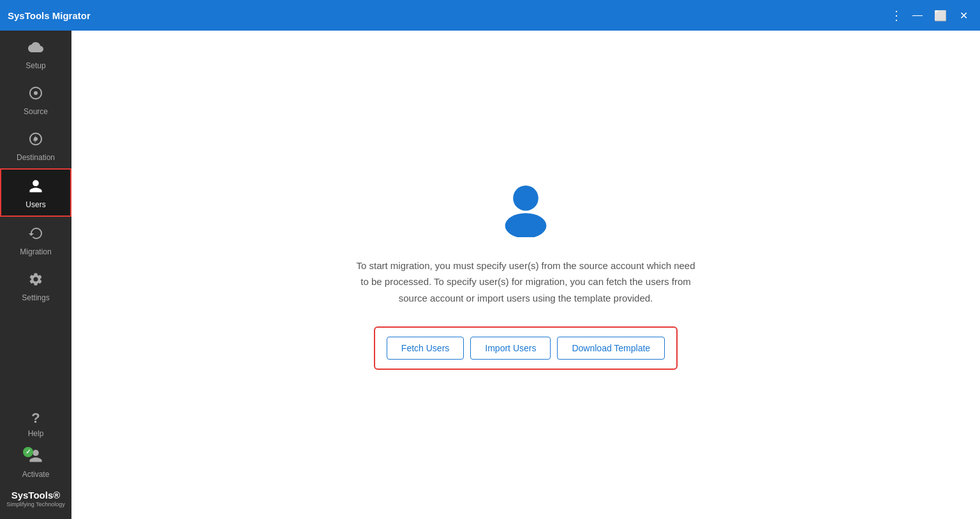 The width and height of the screenshot is (980, 519). I want to click on sidebar-item-setup: Setup, so click(36, 54).